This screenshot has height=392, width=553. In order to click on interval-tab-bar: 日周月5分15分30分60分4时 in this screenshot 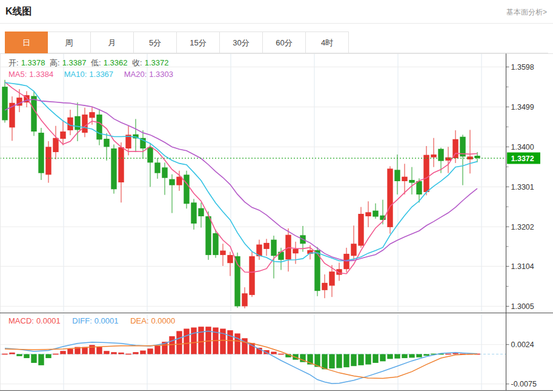, I will do `click(276, 42)`.